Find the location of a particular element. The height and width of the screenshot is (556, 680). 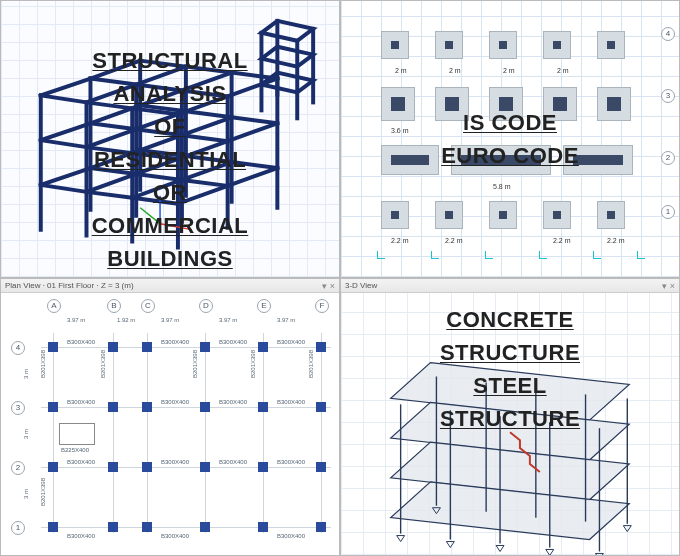

grid-bubble: B is located at coordinates (114, 306).